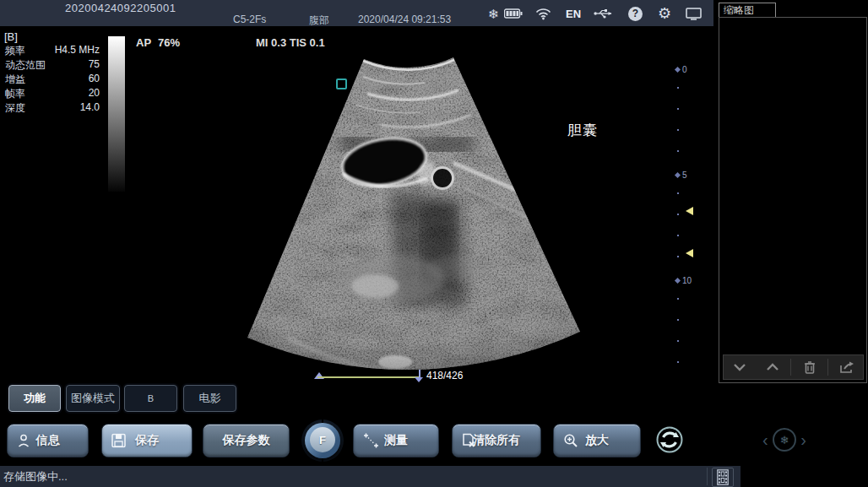  What do you see at coordinates (150, 398) in the screenshot?
I see `tab-b-mode: B` at bounding box center [150, 398].